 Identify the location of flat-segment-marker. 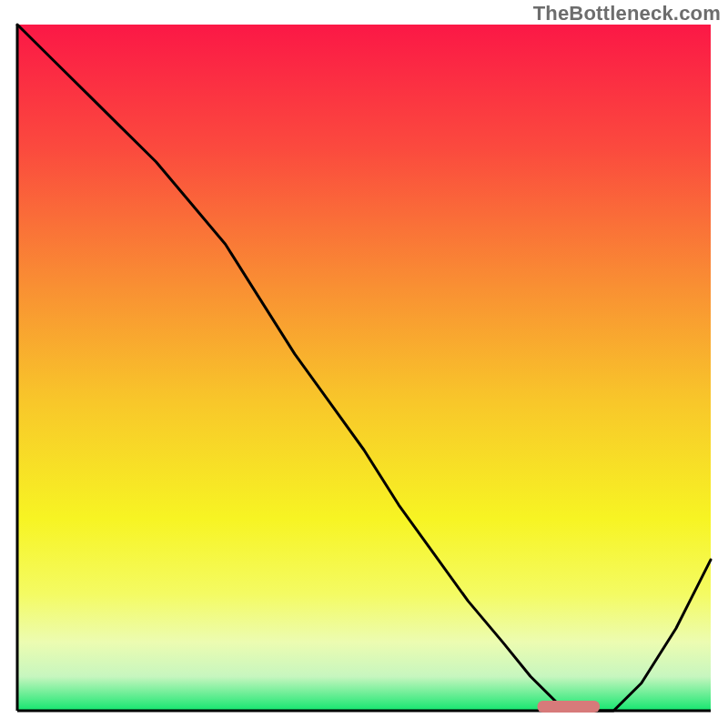
(570, 706).